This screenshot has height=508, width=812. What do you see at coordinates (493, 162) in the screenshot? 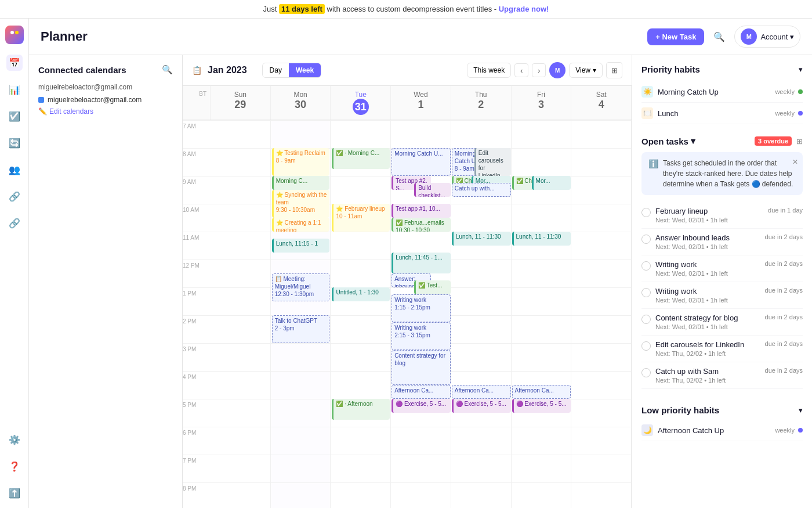
I see `calendar-event: Edit carousels for LinkedIn` at bounding box center [493, 162].